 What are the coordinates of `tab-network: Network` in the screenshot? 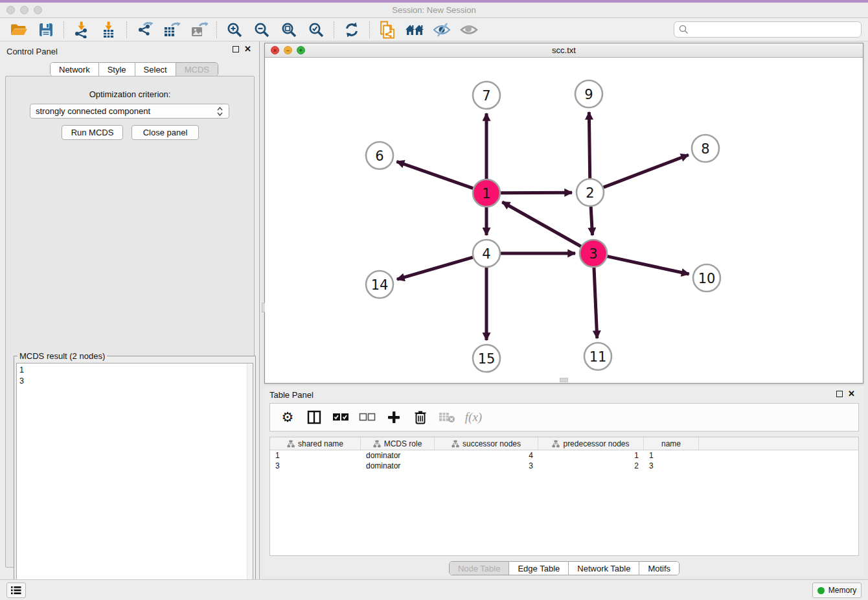 It's located at (75, 69).